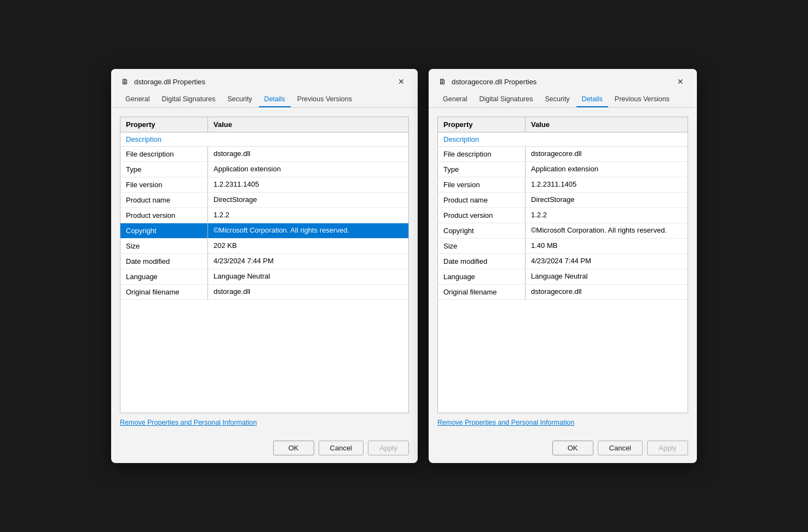 Image resolution: width=808 pixels, height=532 pixels. Describe the element at coordinates (137, 100) in the screenshot. I see `tab-general-1: General` at that location.